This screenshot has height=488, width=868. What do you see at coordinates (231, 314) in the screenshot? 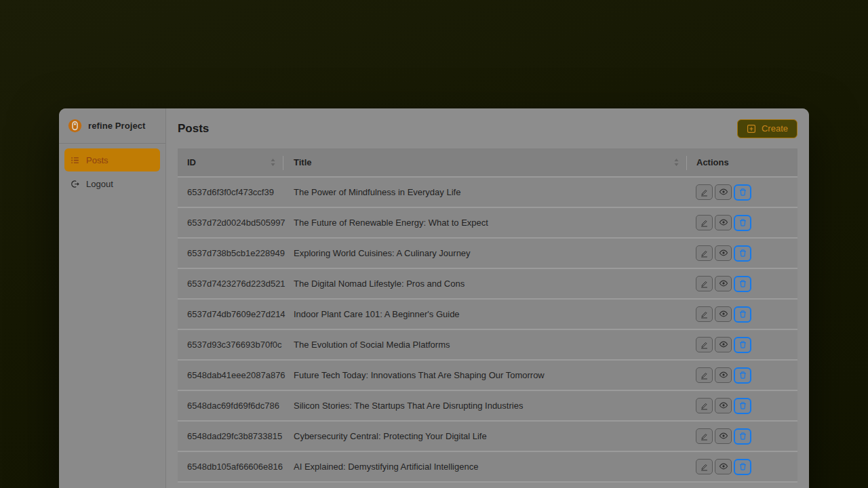
I see `row-id-cell: 6537d74db7609e27d214` at bounding box center [231, 314].